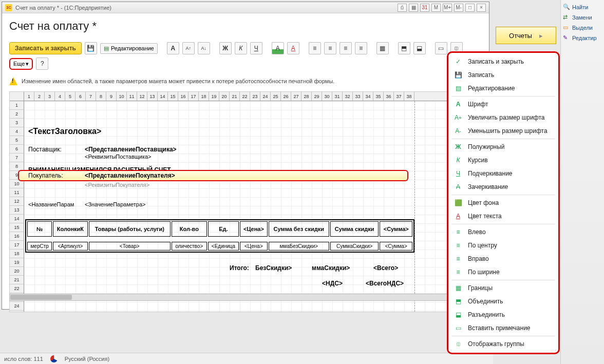 The height and width of the screenshot is (364, 604). What do you see at coordinates (441, 48) in the screenshot?
I see `comment-button: ▭` at bounding box center [441, 48].